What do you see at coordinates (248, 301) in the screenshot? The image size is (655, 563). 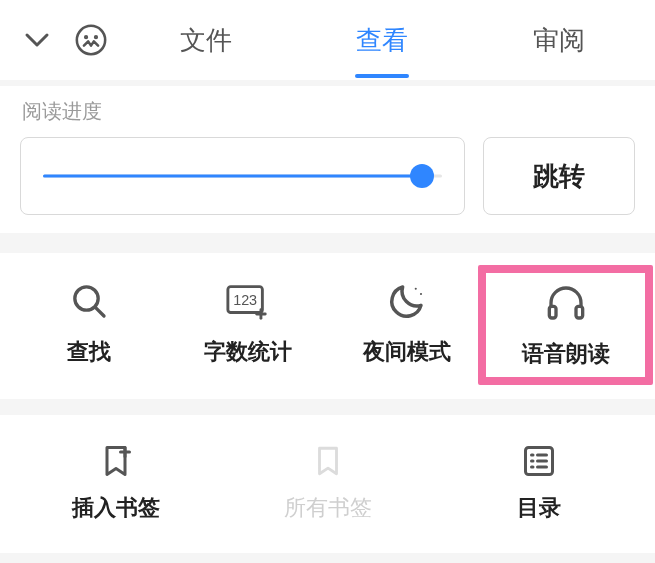 I see `wordcount-icon: 123` at bounding box center [248, 301].